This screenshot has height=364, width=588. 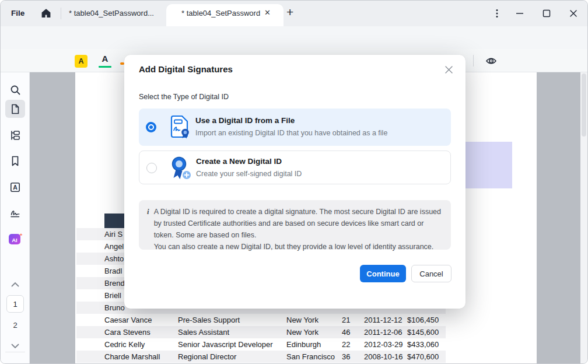 I want to click on cell-position: Regional Director, so click(x=207, y=357).